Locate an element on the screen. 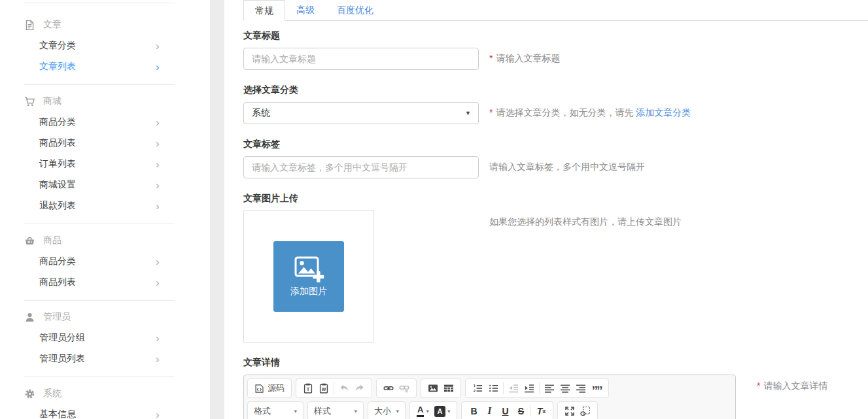 This screenshot has width=868, height=419. hint-text: 请输入文章标签，多个用中文逗号隔开 is located at coordinates (567, 167).